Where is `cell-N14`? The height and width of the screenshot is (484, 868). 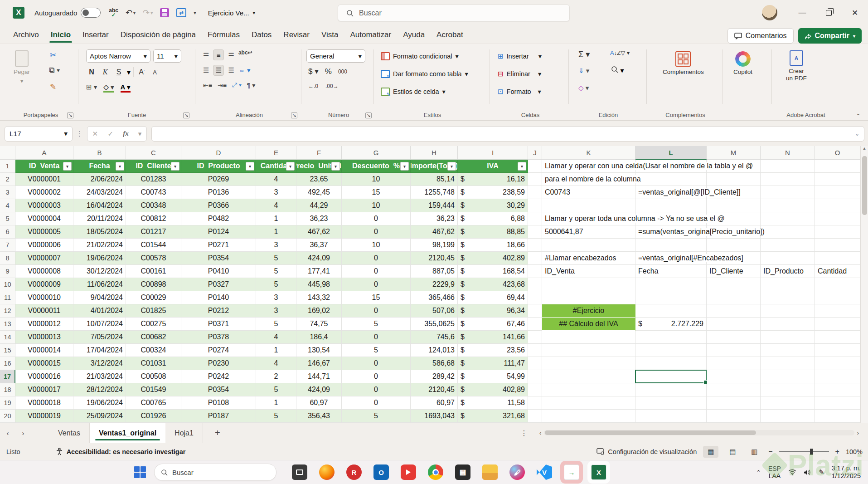 cell-N14 is located at coordinates (788, 337).